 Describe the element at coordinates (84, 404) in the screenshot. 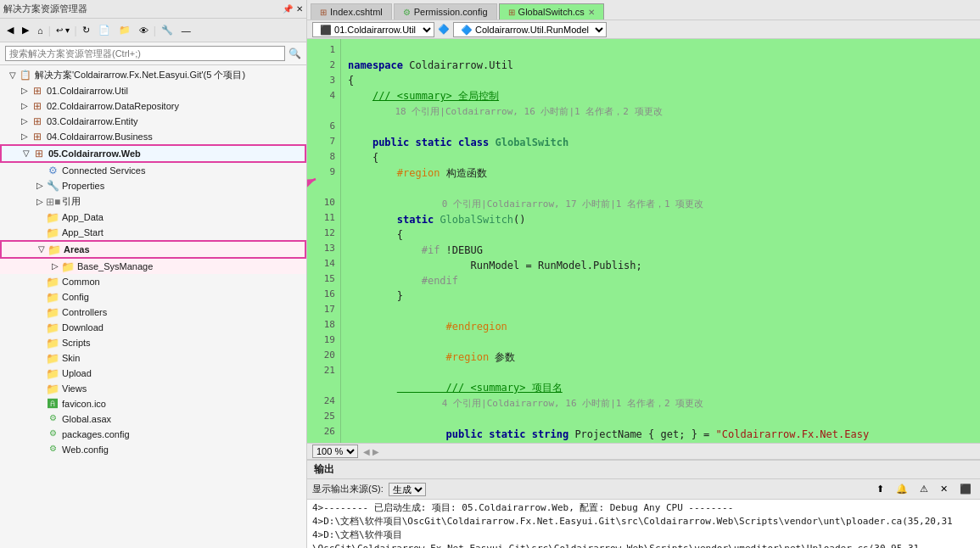

I see `favicon-label: favicon.ico` at that location.